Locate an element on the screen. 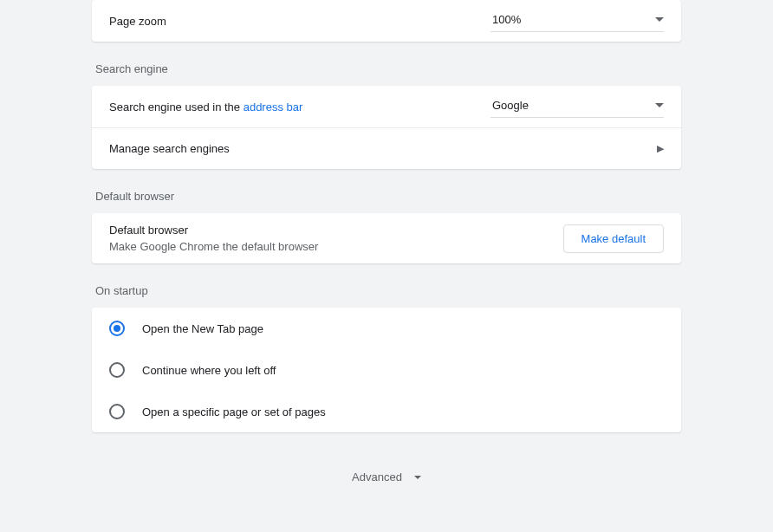 The image size is (773, 532). default-browser-section-title: Default browser is located at coordinates (388, 196).